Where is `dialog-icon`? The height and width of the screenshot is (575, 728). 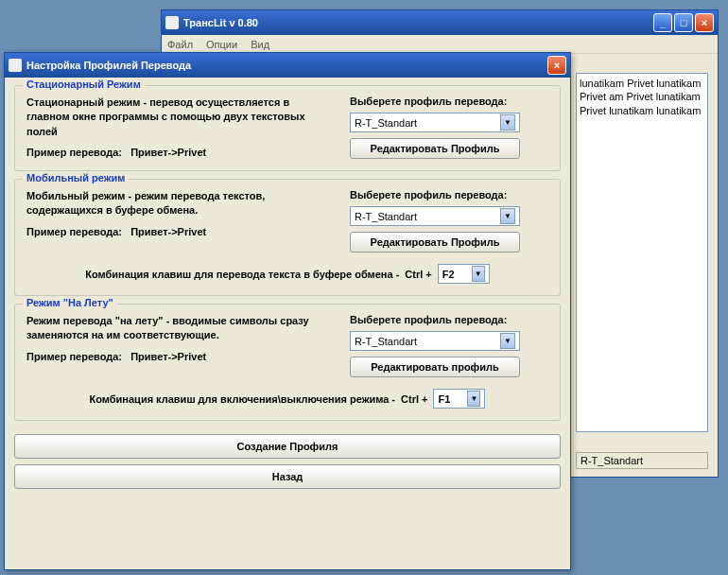
dialog-icon is located at coordinates (15, 65).